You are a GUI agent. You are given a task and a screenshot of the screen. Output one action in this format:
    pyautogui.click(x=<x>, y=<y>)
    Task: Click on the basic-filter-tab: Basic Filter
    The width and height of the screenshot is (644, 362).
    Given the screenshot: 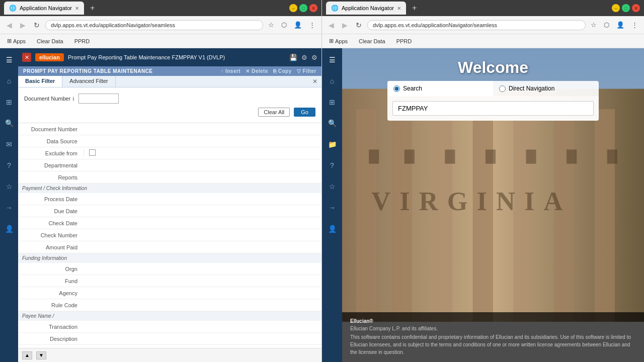 What is the action you would take?
    pyautogui.click(x=40, y=81)
    